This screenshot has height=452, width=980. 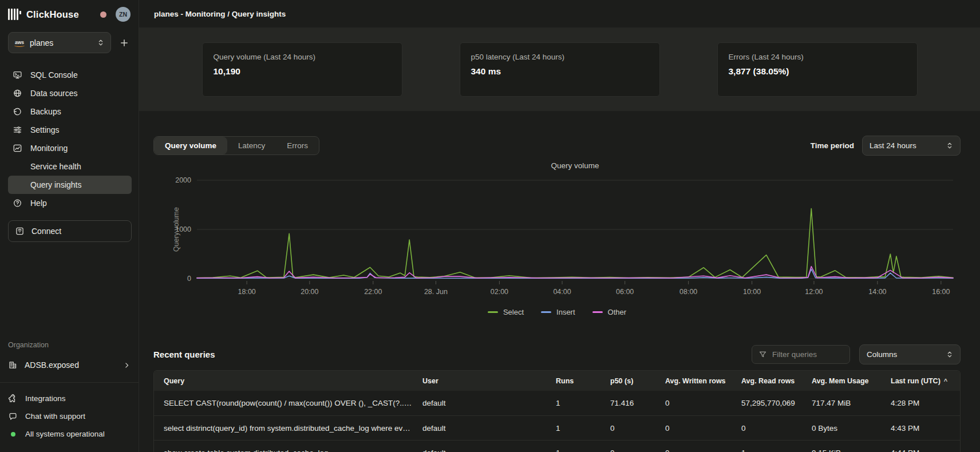 What do you see at coordinates (13, 365) in the screenshot?
I see `building-icon` at bounding box center [13, 365].